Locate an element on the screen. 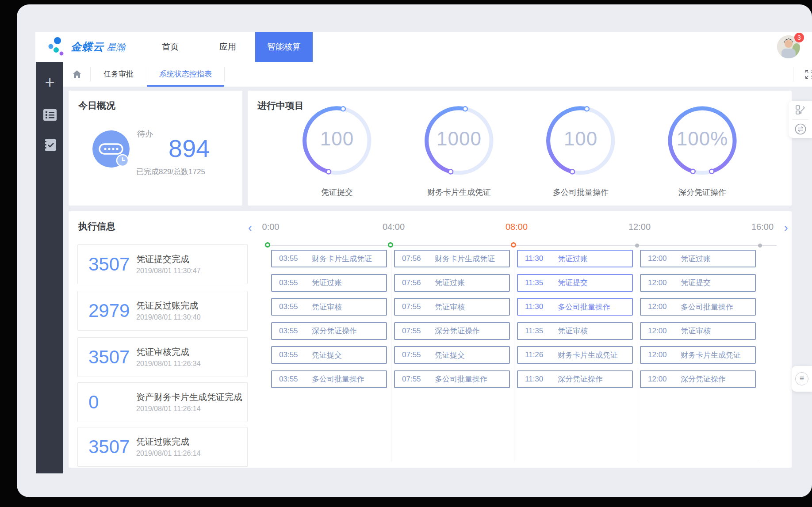 This screenshot has width=812, height=507. event-column-3: 11:30凭证过账11:35凭证提交11:30多公司批量操作11:35凭证审核1… is located at coordinates (575, 322).